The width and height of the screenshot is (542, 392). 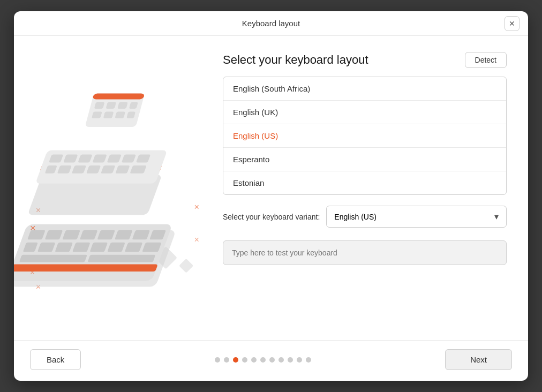 What do you see at coordinates (56, 360) in the screenshot?
I see `back-button: Back` at bounding box center [56, 360].